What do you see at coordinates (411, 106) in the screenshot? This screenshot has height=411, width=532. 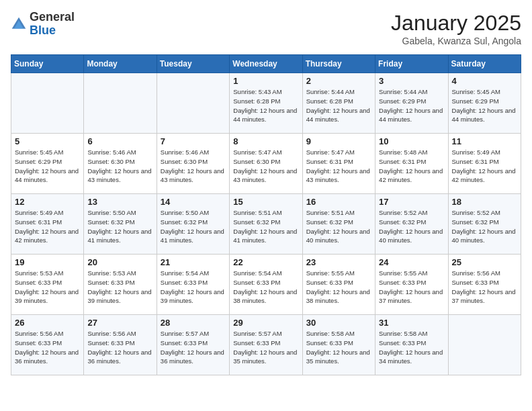 I see `day-info: Sunrise: 5:44 AM Sunset: 6:29 PM Dayligh…` at bounding box center [411, 106].